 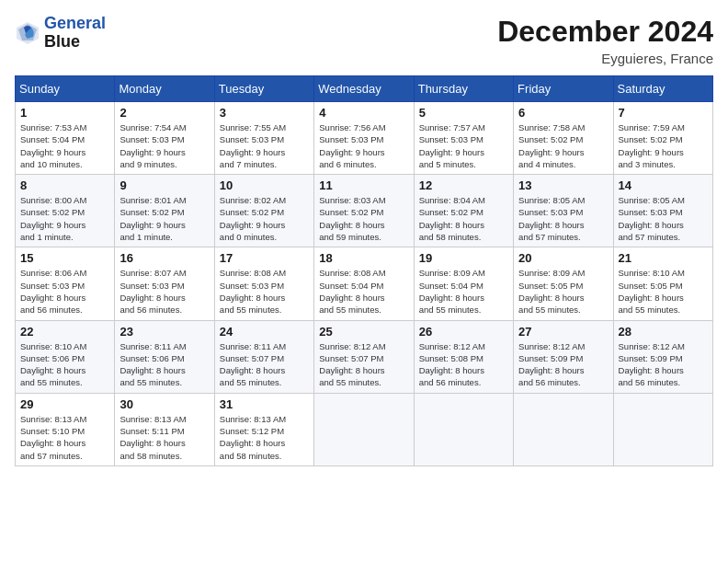 What do you see at coordinates (605, 40) in the screenshot?
I see `title-area: December 2024 Eyguieres, France` at bounding box center [605, 40].